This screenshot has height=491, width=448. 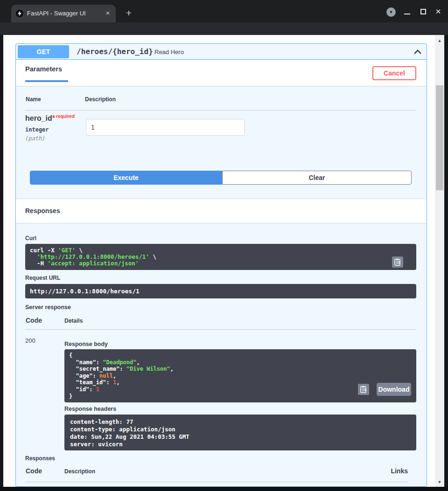 What do you see at coordinates (221, 473) in the screenshot?
I see `documented-responses-header: Code Description Links` at bounding box center [221, 473].